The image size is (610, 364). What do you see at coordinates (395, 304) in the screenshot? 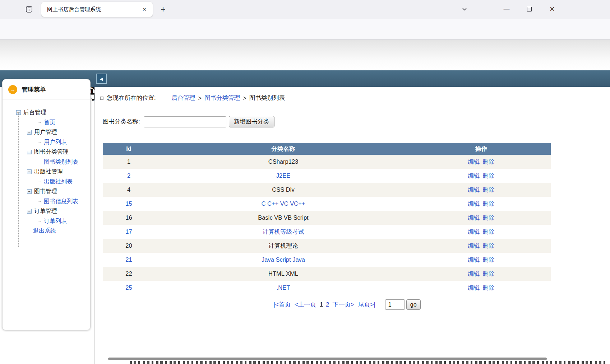
I see `goto-page-input` at bounding box center [395, 304].